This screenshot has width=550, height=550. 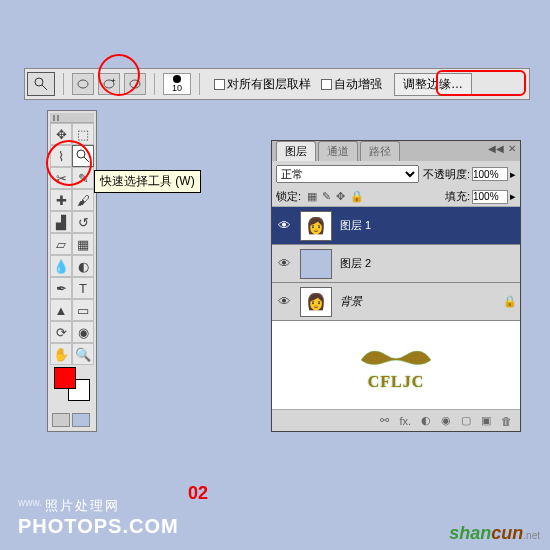 What do you see at coordinates (507, 533) in the screenshot?
I see `shancun-part2: cun` at bounding box center [507, 533].